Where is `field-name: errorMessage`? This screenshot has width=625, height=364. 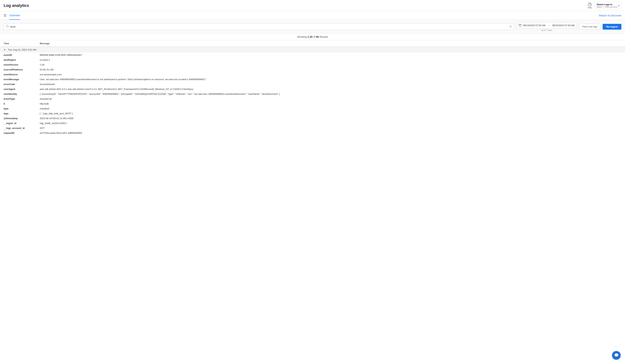 field-name: errorMessage is located at coordinates (18, 79).